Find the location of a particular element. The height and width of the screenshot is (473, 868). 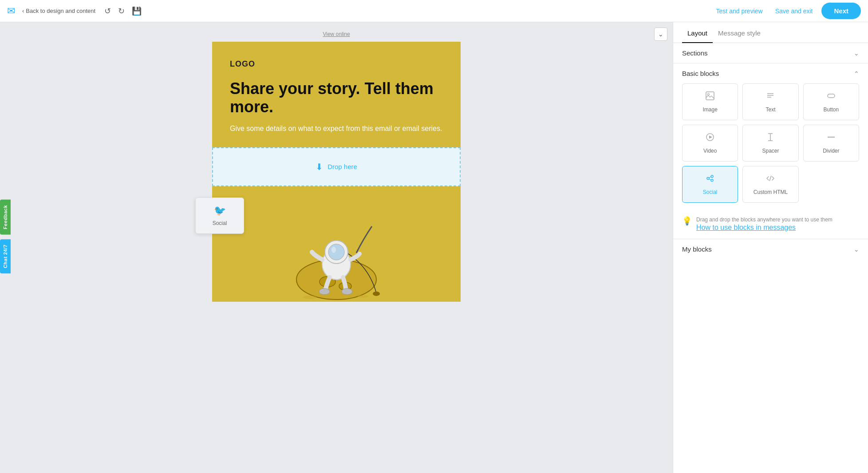

block-social: Social is located at coordinates (710, 185).